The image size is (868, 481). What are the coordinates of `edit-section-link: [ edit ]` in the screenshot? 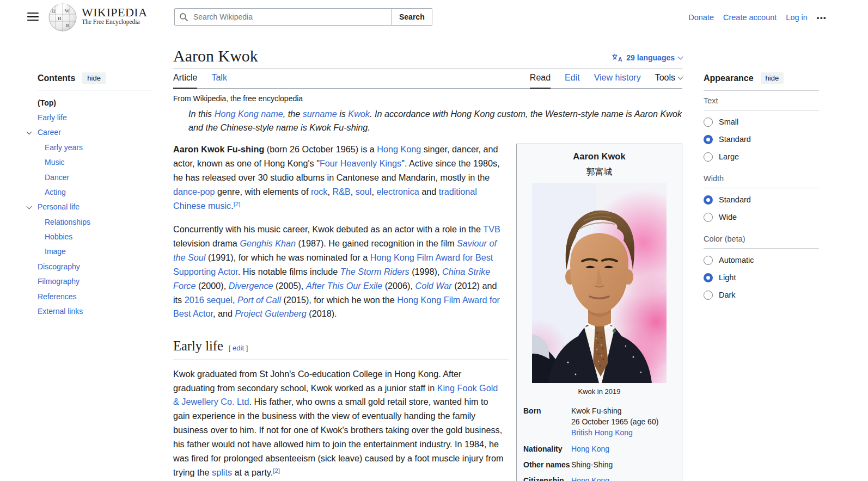 It's located at (239, 348).